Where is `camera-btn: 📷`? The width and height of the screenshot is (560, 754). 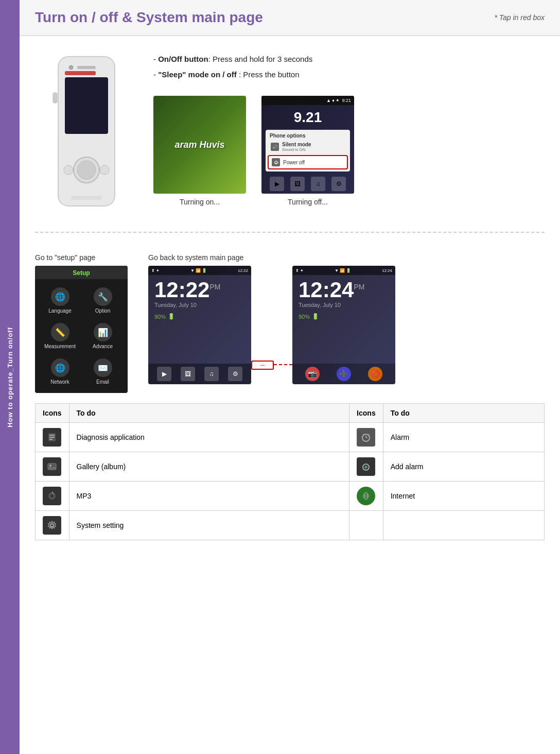 camera-btn: 📷 is located at coordinates (312, 374).